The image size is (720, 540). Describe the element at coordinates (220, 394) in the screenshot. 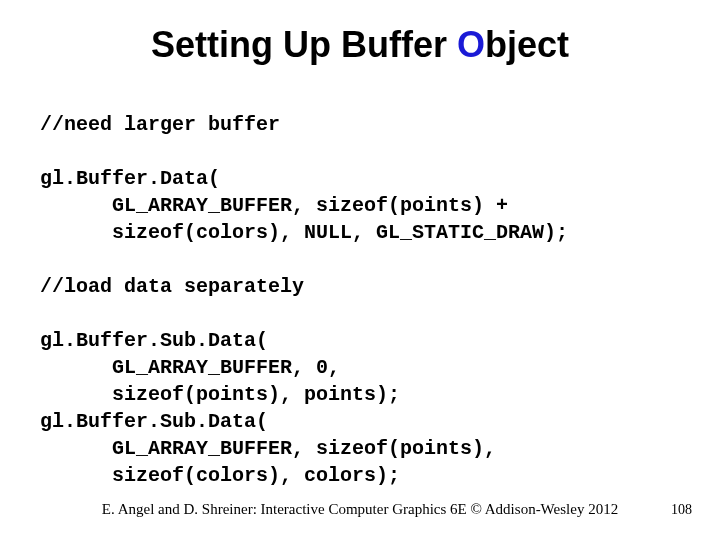

I see `code-line: sizeof(points), points);` at that location.